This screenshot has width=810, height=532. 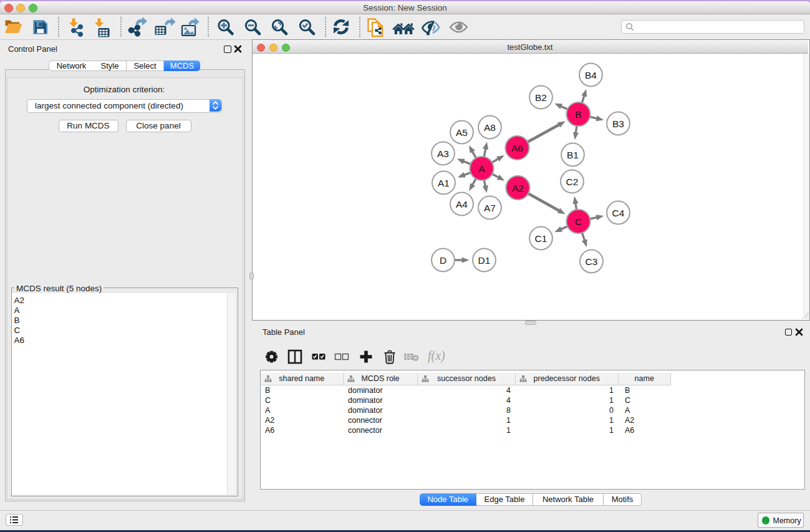 I want to click on svg-text: C2, so click(x=572, y=182).